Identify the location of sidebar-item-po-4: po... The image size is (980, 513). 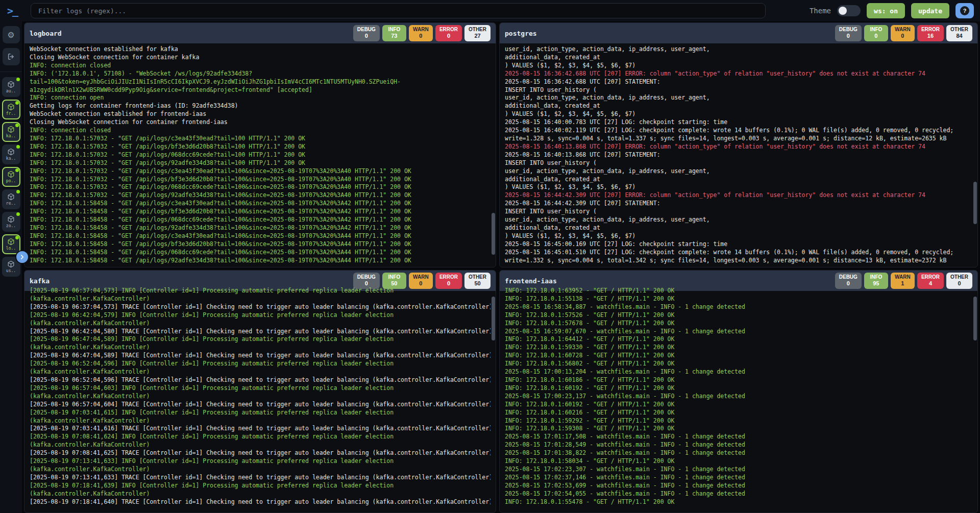
(11, 177).